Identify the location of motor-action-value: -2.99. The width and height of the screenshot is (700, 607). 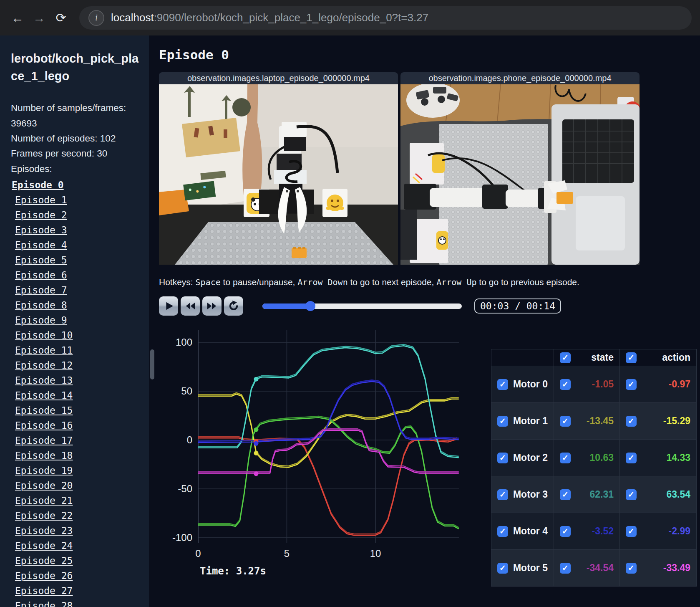
(680, 531).